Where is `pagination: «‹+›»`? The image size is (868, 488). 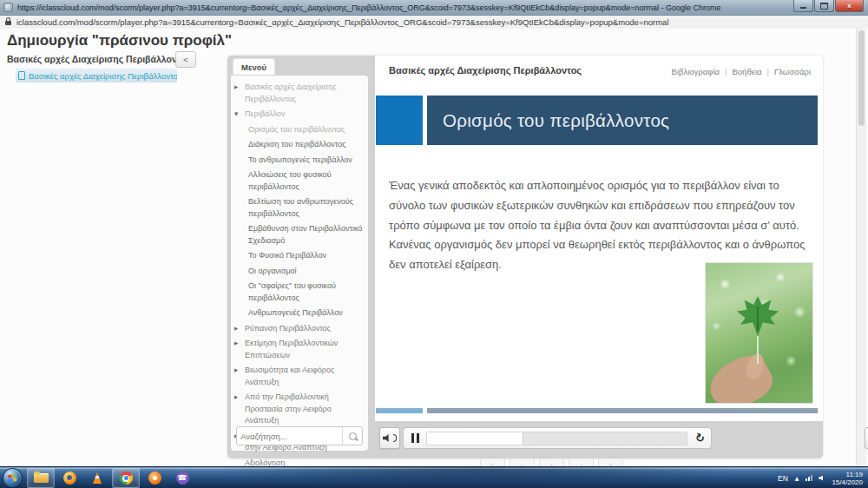 pagination: «‹+›» is located at coordinates (552, 462).